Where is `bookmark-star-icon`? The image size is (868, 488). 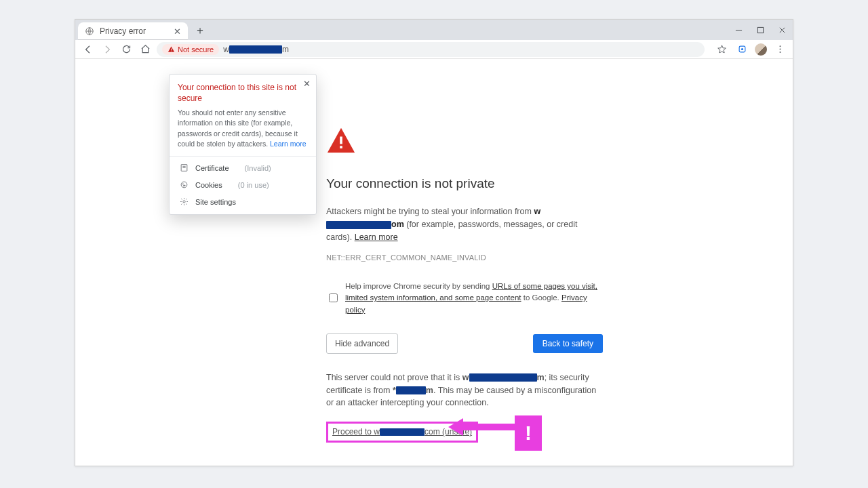 bookmark-star-icon is located at coordinates (722, 49).